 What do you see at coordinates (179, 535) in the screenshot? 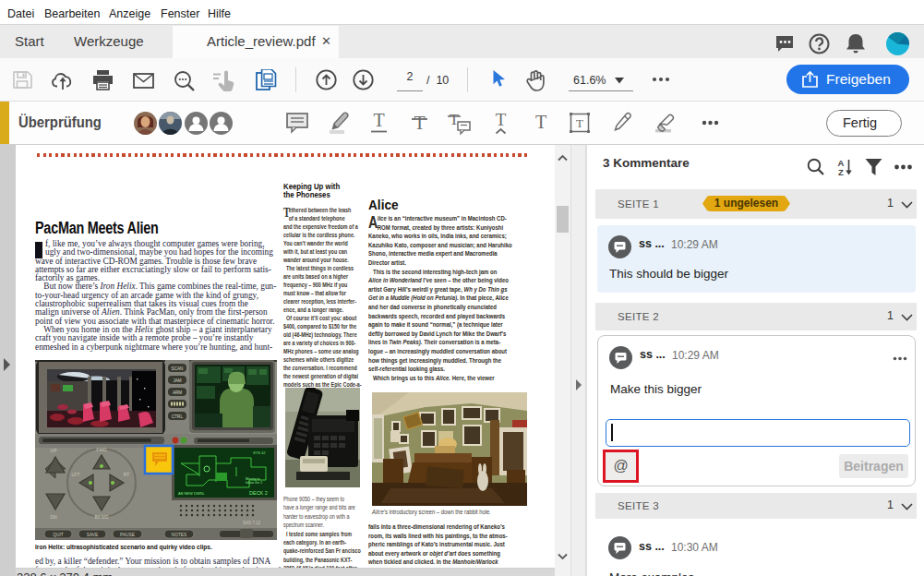
I see `svg-text: NOTES` at bounding box center [179, 535].